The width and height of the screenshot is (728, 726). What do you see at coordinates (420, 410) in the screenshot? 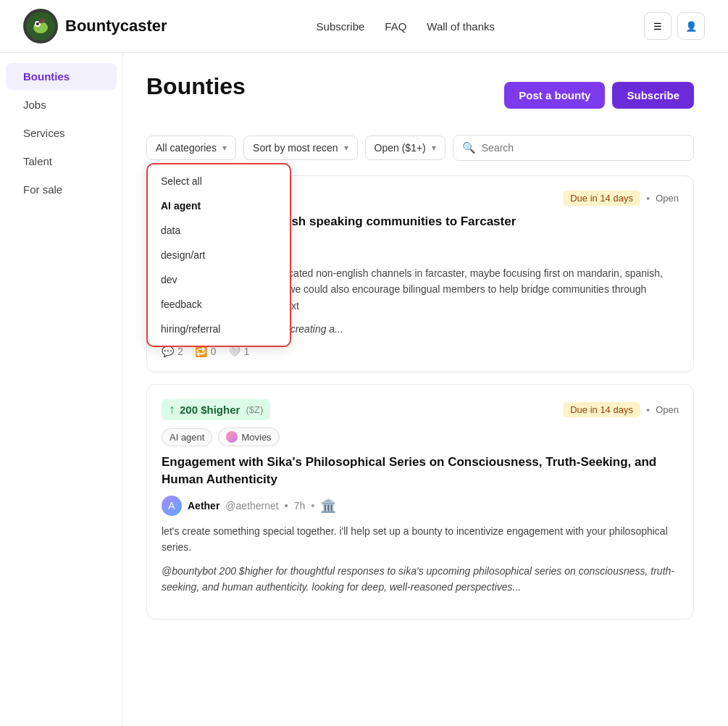
I see `card-2-header: ↑ 200 $higher ($Z) Due in 14 days • Open` at bounding box center [420, 410].